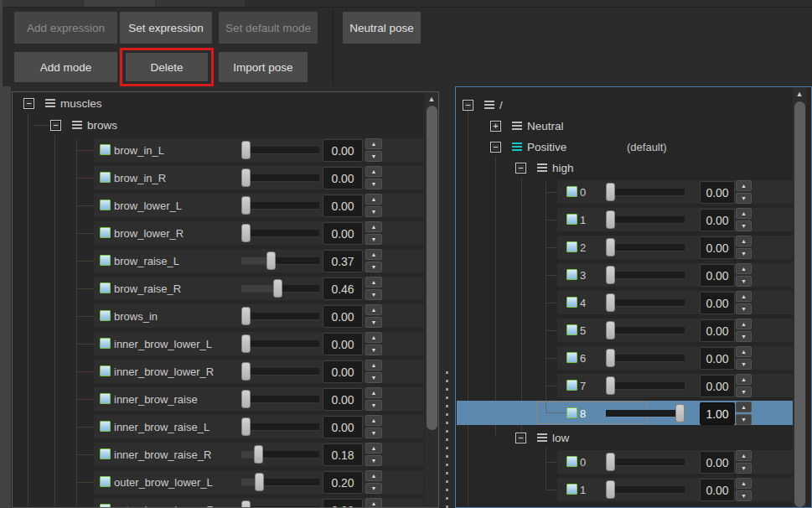 Image resolution: width=812 pixels, height=508 pixels. What do you see at coordinates (140, 178) in the screenshot?
I see `item-label: brow_in_R` at bounding box center [140, 178].